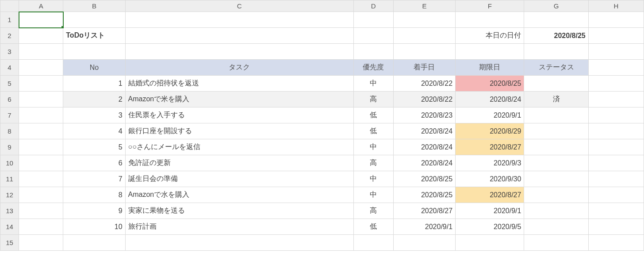 The height and width of the screenshot is (253, 644). I want to click on cell-A15, so click(41, 243).